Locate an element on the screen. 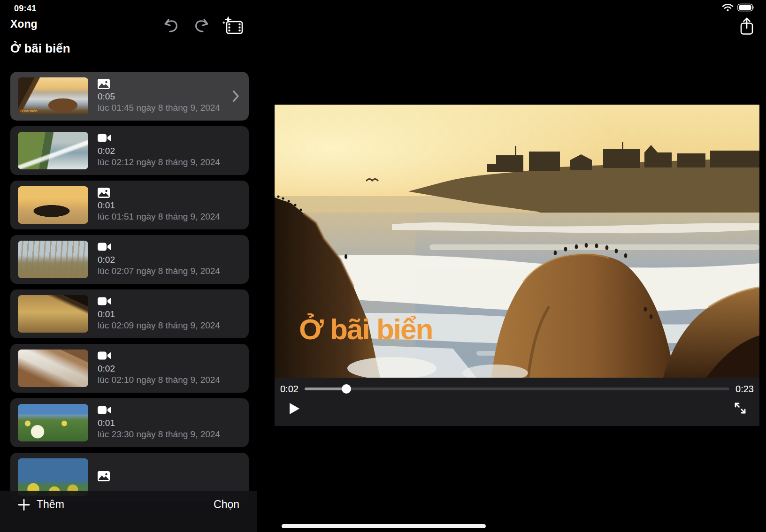 This screenshot has width=766, height=532. share-icon is located at coordinates (747, 26).